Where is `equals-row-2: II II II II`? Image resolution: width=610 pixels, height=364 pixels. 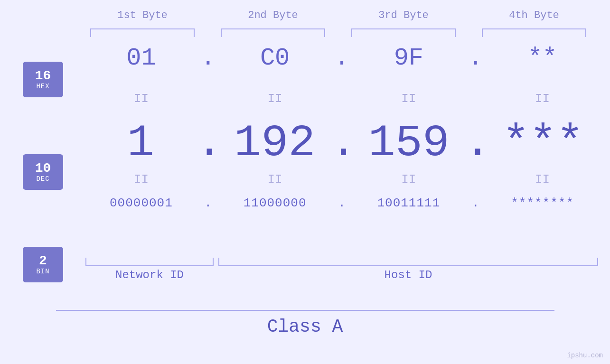 equals-row-2: II II II II is located at coordinates (342, 179).